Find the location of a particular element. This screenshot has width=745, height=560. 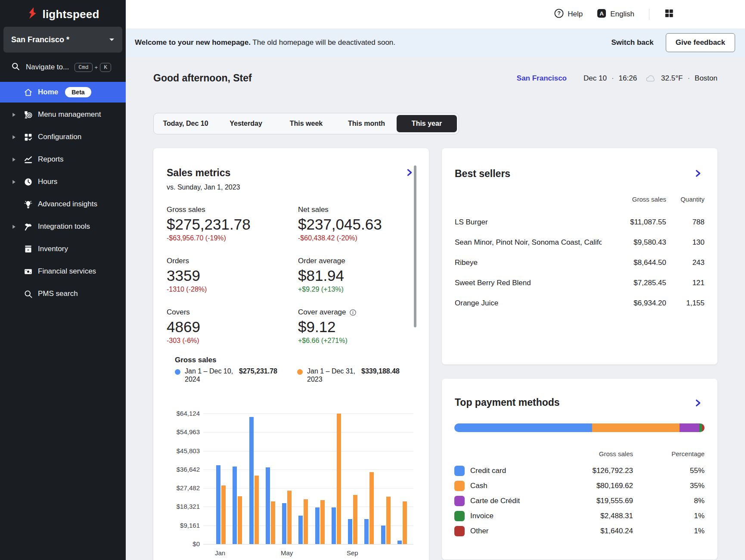

header-city: Boston is located at coordinates (706, 78).